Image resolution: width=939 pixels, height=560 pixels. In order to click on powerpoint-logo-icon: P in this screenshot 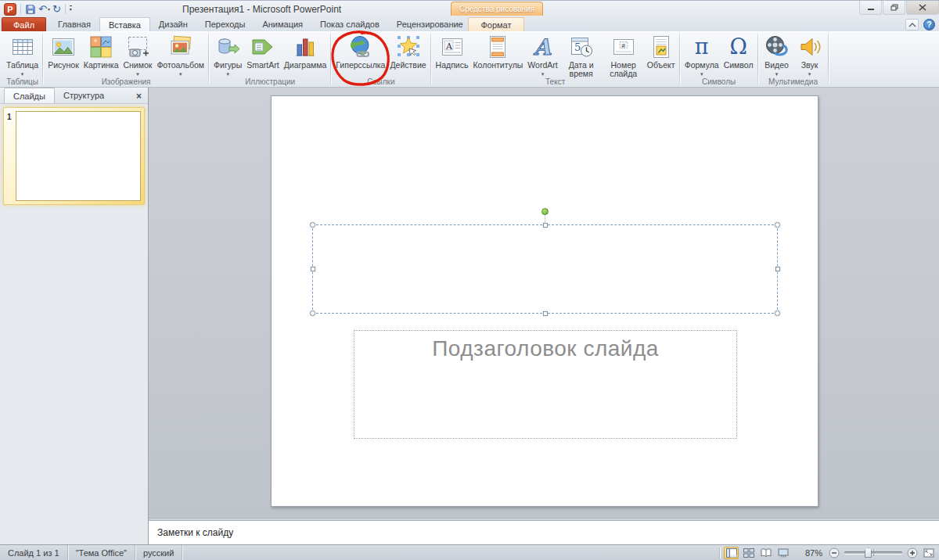, I will do `click(10, 9)`.